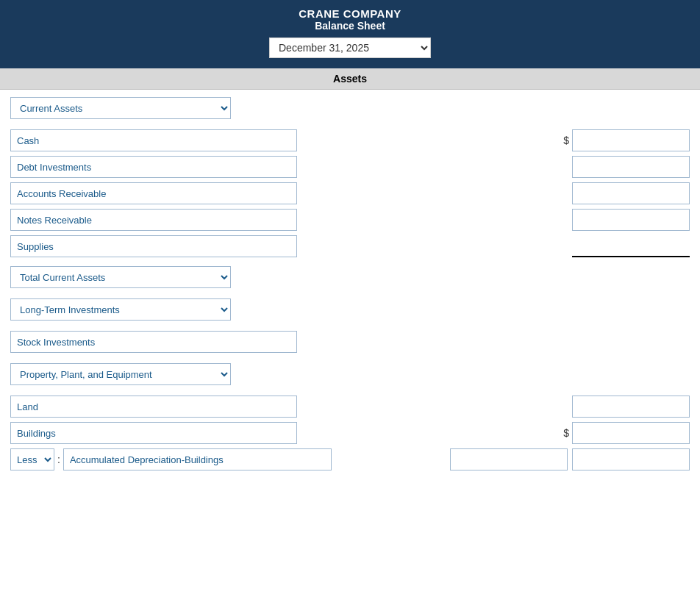  Describe the element at coordinates (121, 374) in the screenshot. I see `ppe-dropdown: Property, Plant, and Equipment` at that location.